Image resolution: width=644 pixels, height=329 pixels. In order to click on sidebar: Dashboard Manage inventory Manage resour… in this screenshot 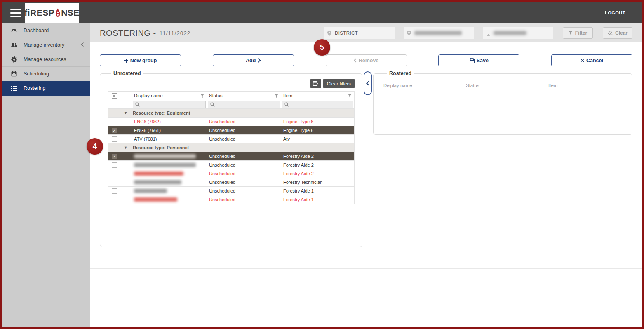, I will do `click(46, 175)`.